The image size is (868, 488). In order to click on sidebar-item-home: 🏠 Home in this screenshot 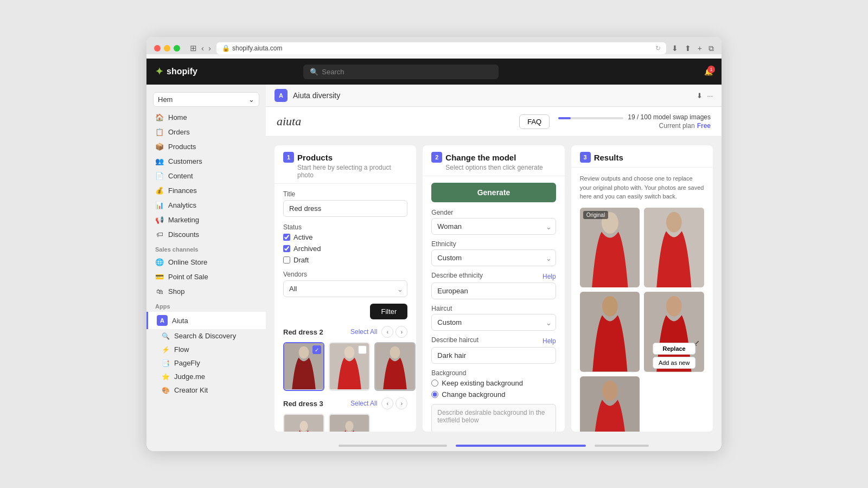, I will do `click(206, 117)`.